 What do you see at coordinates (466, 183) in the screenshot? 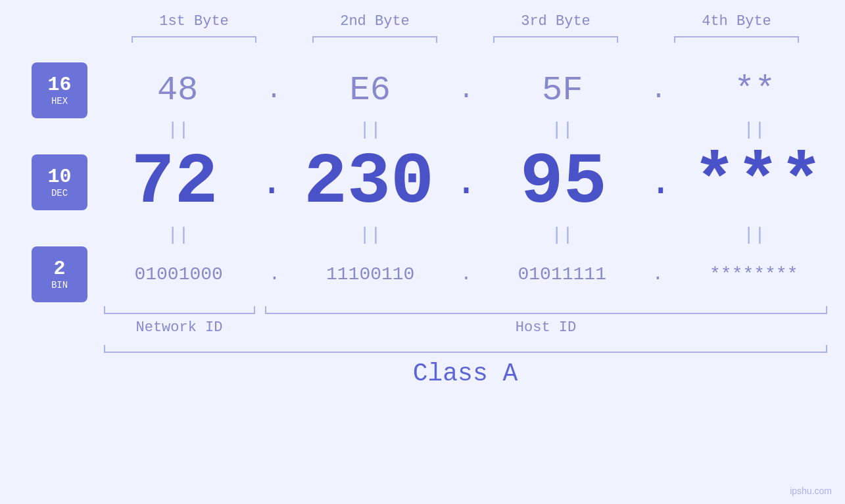
I see `dec-dot2: .` at bounding box center [466, 183].